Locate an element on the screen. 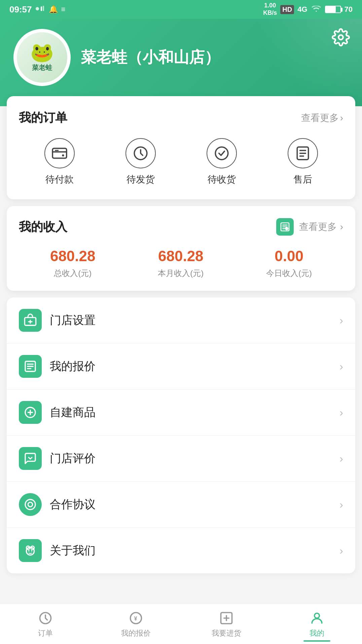 The height and width of the screenshot is (644, 362). store-settings-chevron: › is located at coordinates (341, 321).